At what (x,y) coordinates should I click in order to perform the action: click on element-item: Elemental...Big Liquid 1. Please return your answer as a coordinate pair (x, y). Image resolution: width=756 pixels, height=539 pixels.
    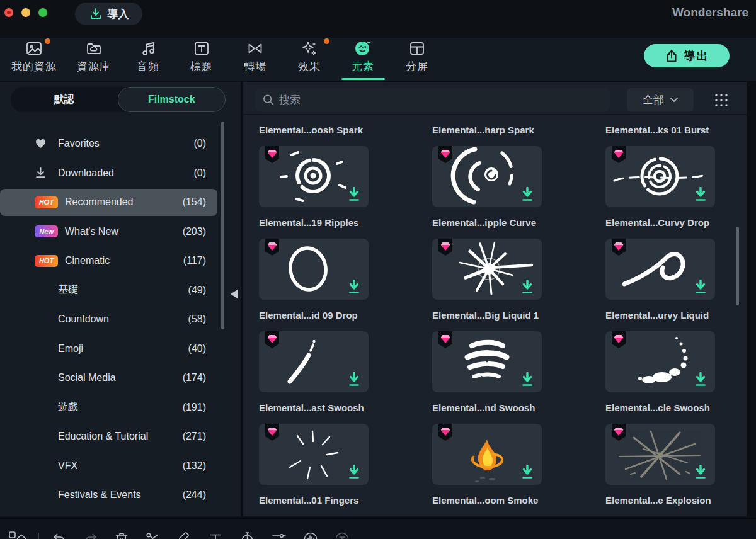
    Looking at the image, I should click on (487, 280).